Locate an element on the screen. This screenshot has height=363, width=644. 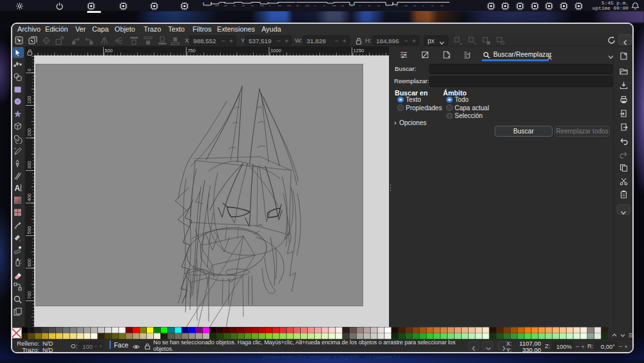
svg-text: 0 is located at coordinates (30, 70).